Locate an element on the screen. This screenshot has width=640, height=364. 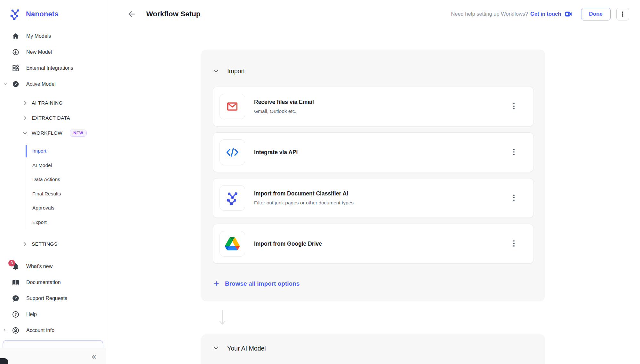
bell-icon: 3 is located at coordinates (15, 267).